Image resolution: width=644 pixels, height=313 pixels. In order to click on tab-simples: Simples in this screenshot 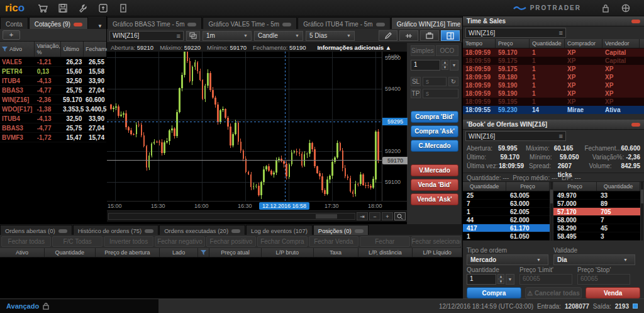, I will do `click(423, 50)`.